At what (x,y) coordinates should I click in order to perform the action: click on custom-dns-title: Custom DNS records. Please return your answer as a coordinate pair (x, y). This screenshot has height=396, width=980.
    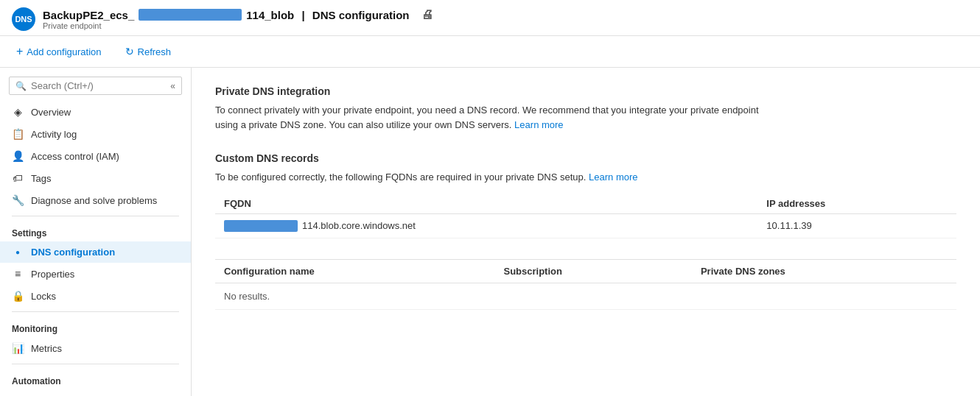
    Looking at the image, I should click on (586, 158).